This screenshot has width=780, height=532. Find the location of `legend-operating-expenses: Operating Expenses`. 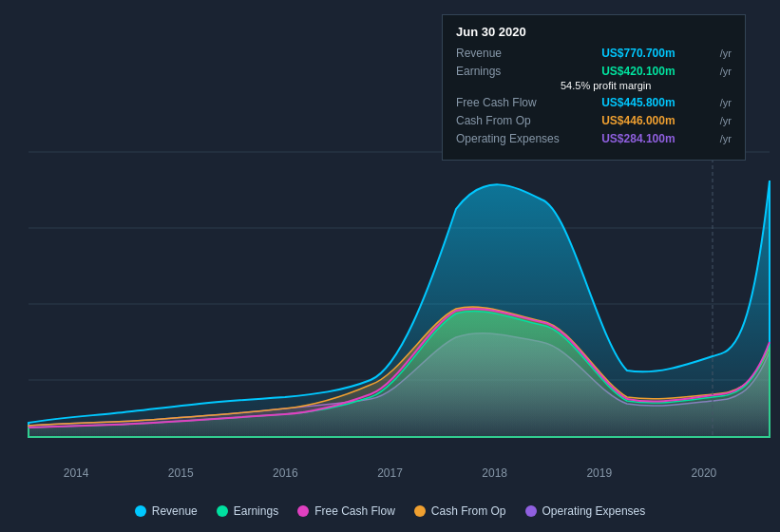

legend-operating-expenses: Operating Expenses is located at coordinates (585, 511).